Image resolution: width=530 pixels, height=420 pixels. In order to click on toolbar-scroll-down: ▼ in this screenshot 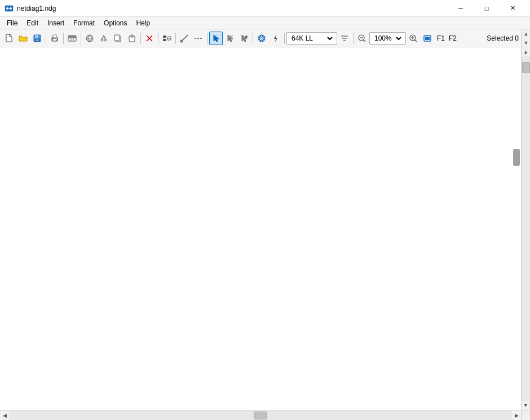, I will do `click(525, 43)`.